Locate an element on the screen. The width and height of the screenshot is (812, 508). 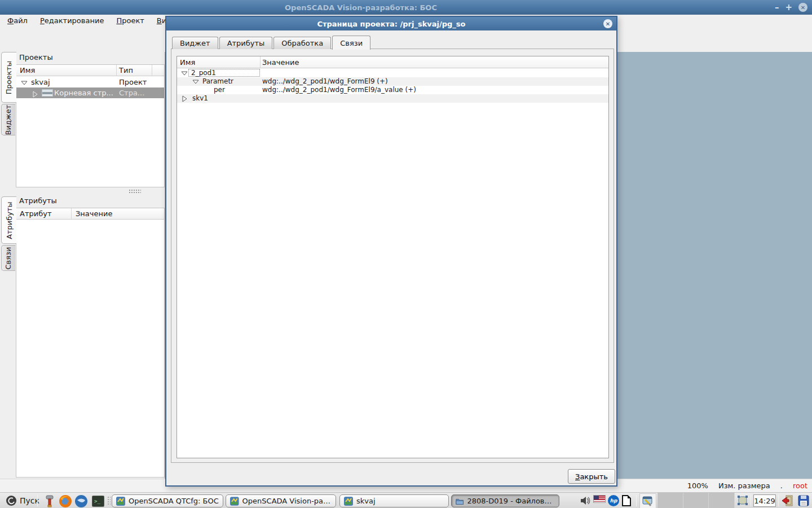
clock: 14:29 is located at coordinates (765, 501).